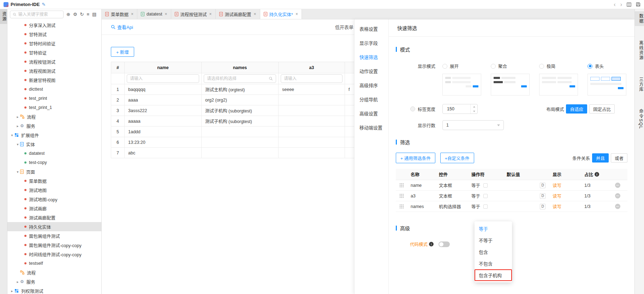 The width and height of the screenshot is (644, 294). What do you see at coordinates (54, 62) in the screenshot?
I see `tree-item: 流程按钮测试` at bounding box center [54, 62].